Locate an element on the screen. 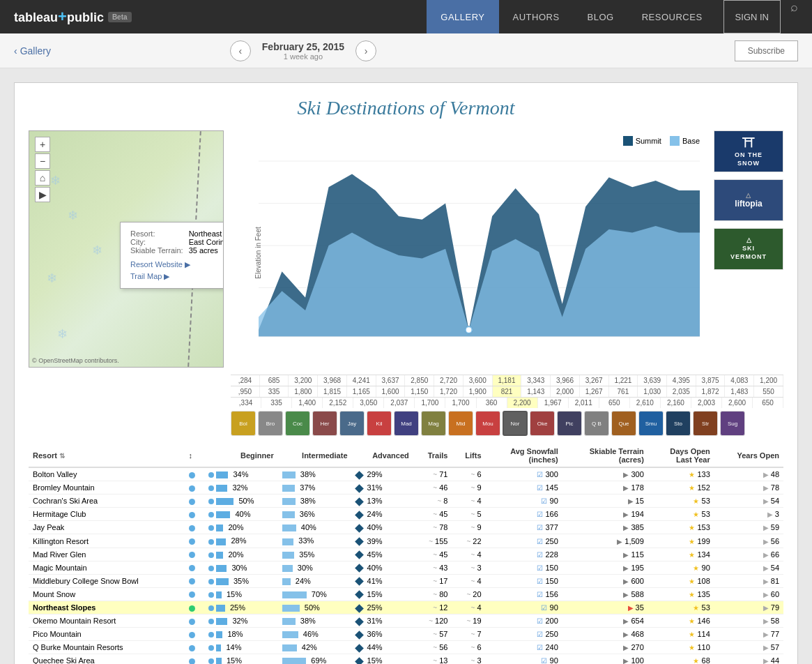  days-cell: ★ 135 is located at coordinates (682, 594).